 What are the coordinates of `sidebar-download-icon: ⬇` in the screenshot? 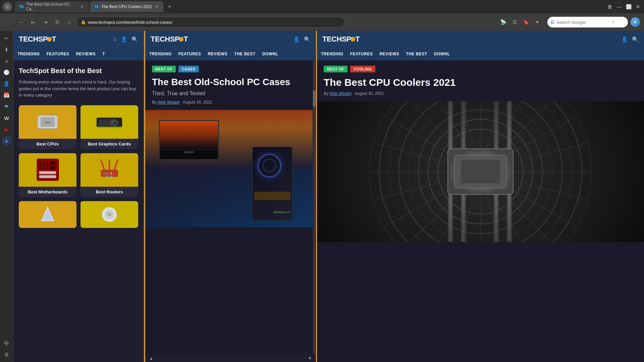 It's located at (7, 50).